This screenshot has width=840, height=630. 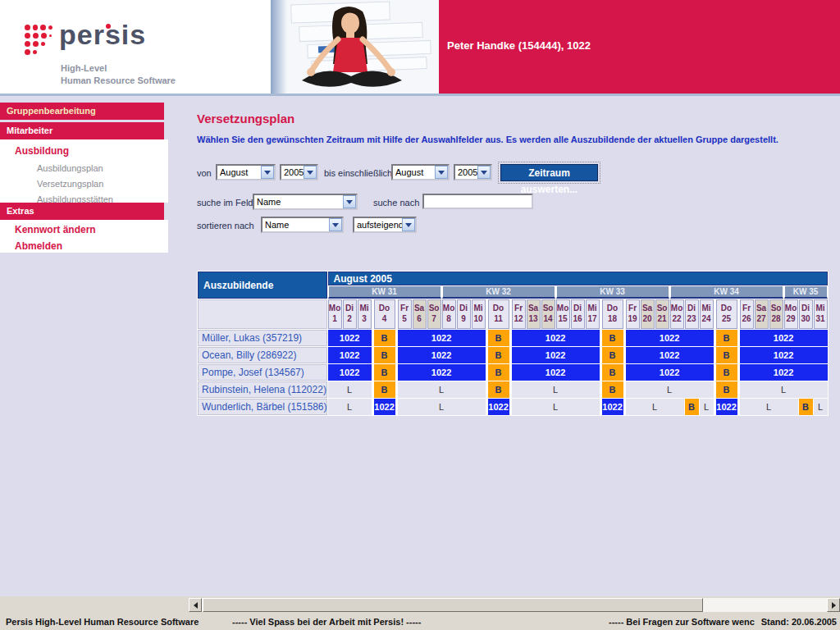 I want to click on logo-i-dot, so click(x=108, y=26).